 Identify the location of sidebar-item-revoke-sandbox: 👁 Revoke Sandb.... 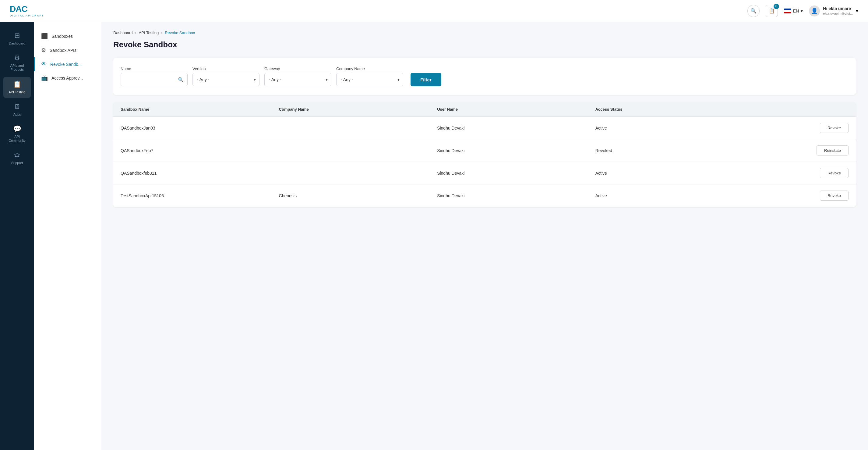
(67, 64).